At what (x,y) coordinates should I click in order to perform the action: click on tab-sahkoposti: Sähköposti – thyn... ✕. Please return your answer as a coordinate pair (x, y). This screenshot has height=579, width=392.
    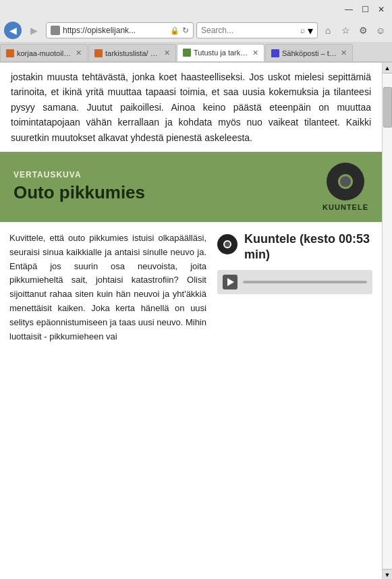
    Looking at the image, I should click on (309, 53).